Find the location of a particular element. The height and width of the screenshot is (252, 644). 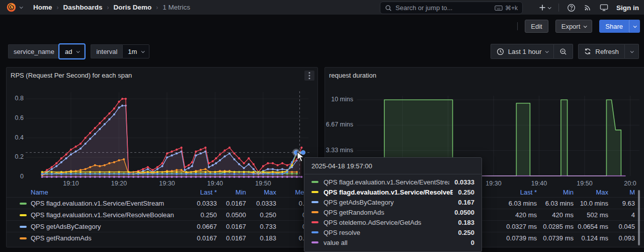

tooltip-series-name: QPS getAdsByCategory is located at coordinates (388, 203).